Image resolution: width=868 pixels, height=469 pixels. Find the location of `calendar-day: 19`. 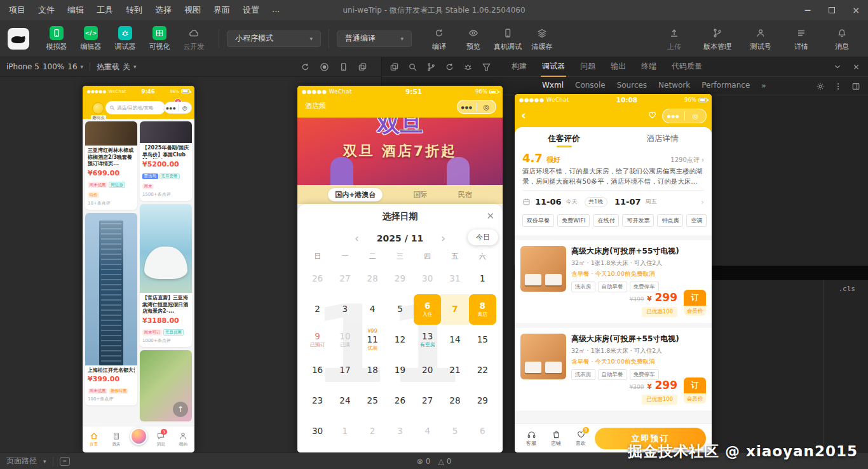

calendar-day: 19 is located at coordinates (400, 370).